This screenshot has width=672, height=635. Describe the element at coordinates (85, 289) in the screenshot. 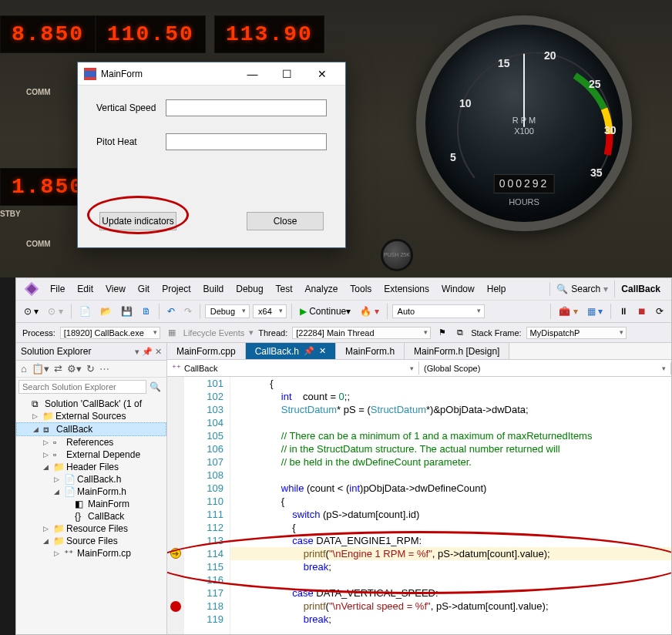

I see `menu-edit: Edit` at that location.